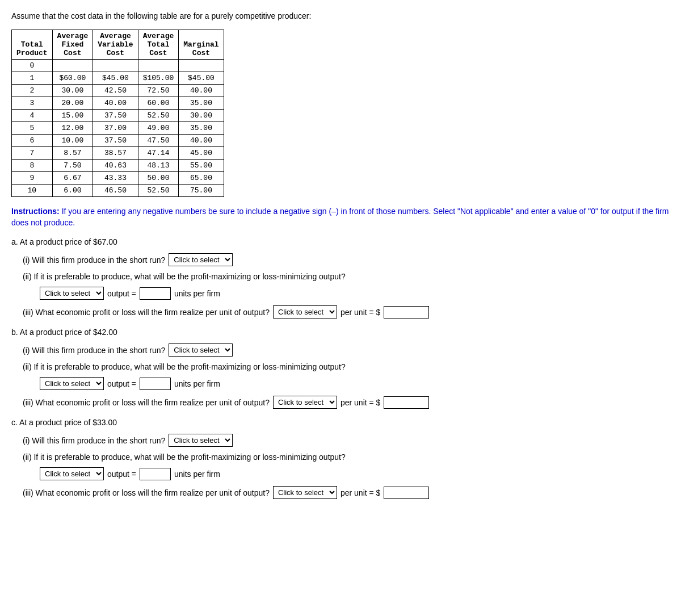  I want to click on table-cell: 5, so click(32, 128).